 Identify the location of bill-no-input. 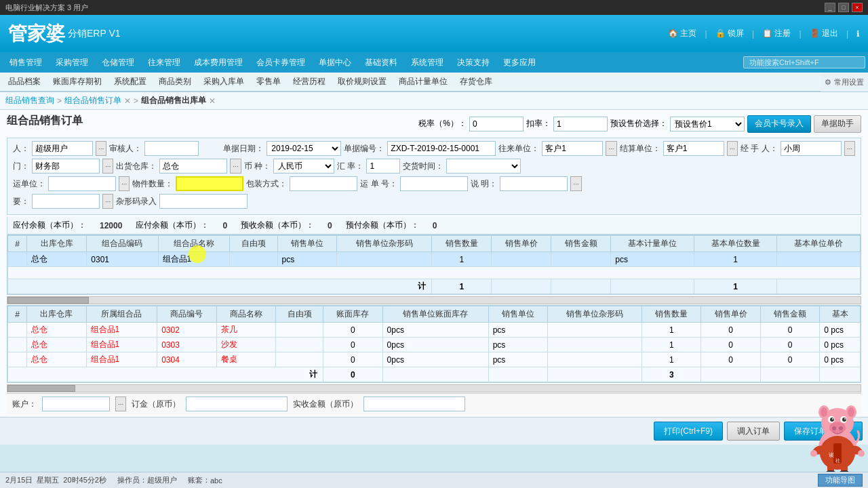
(434, 184).